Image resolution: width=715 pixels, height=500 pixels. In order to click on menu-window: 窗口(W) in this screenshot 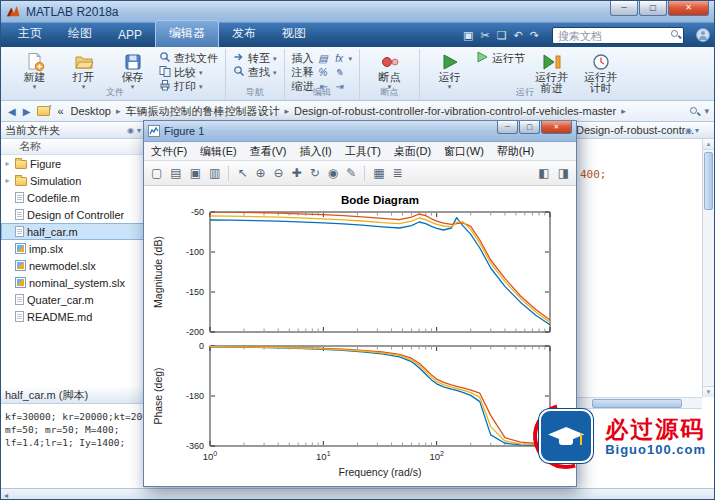, I will do `click(464, 152)`.